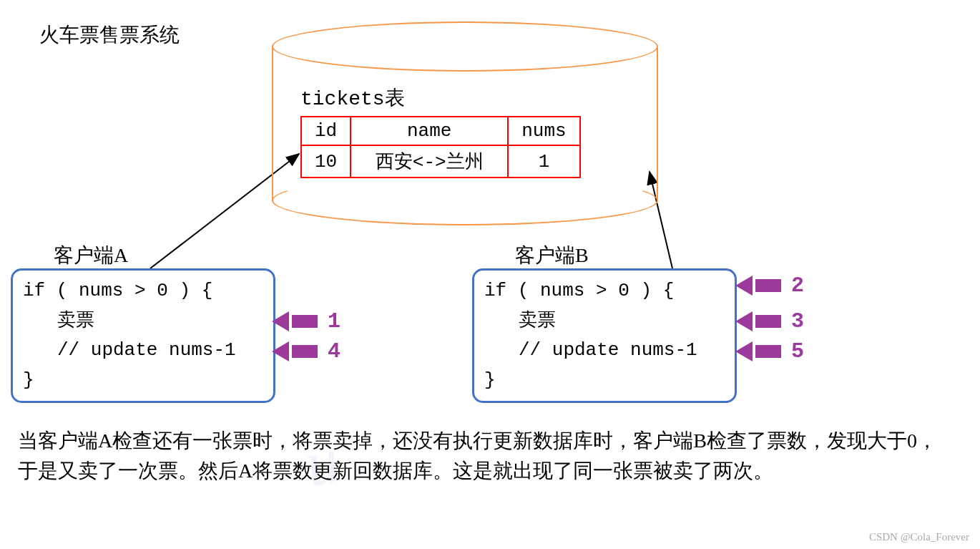  I want to click on client-a-line3: // update nums-1, so click(143, 351).